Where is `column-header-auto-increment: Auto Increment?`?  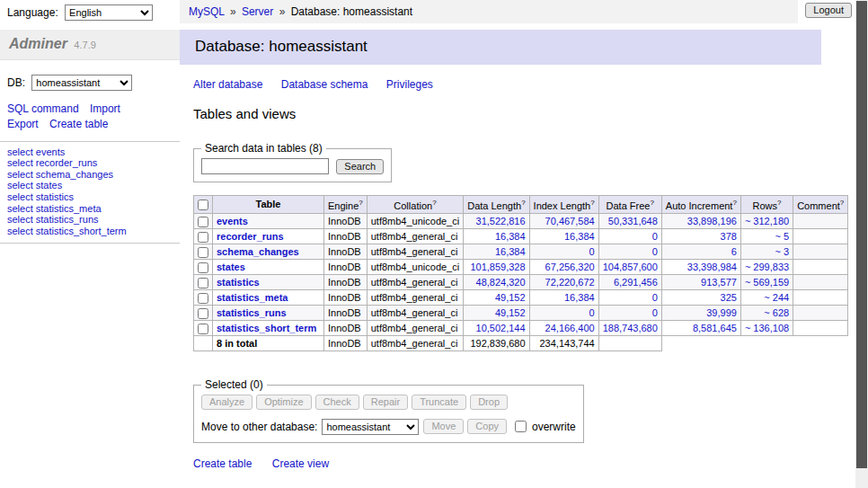 column-header-auto-increment: Auto Increment? is located at coordinates (701, 205).